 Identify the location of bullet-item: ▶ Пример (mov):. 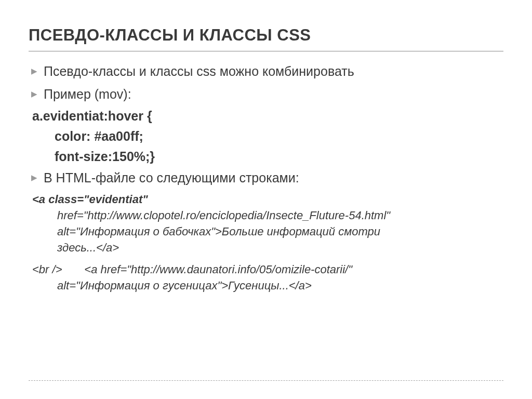
(267, 95).